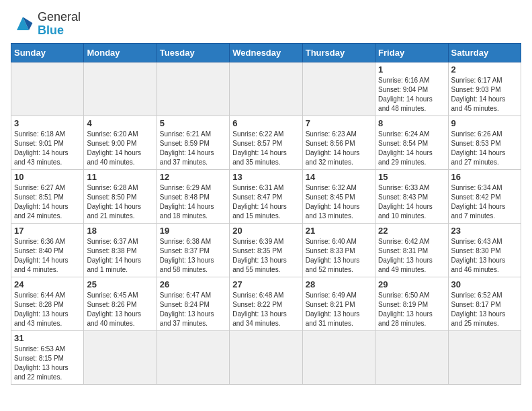  Describe the element at coordinates (193, 250) in the screenshot. I see `calendar-cell: 19Sunrise: 6:38 AM Sunset: 8:37 PM Dayli…` at that location.